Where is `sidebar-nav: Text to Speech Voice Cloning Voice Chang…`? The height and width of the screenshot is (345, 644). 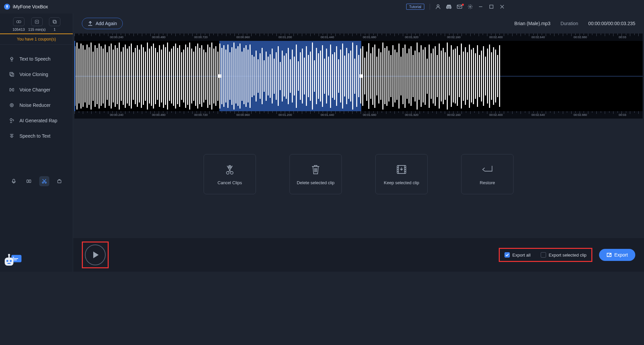
sidebar-nav: Text to Speech Voice Cloning Voice Chang… is located at coordinates (36, 97).